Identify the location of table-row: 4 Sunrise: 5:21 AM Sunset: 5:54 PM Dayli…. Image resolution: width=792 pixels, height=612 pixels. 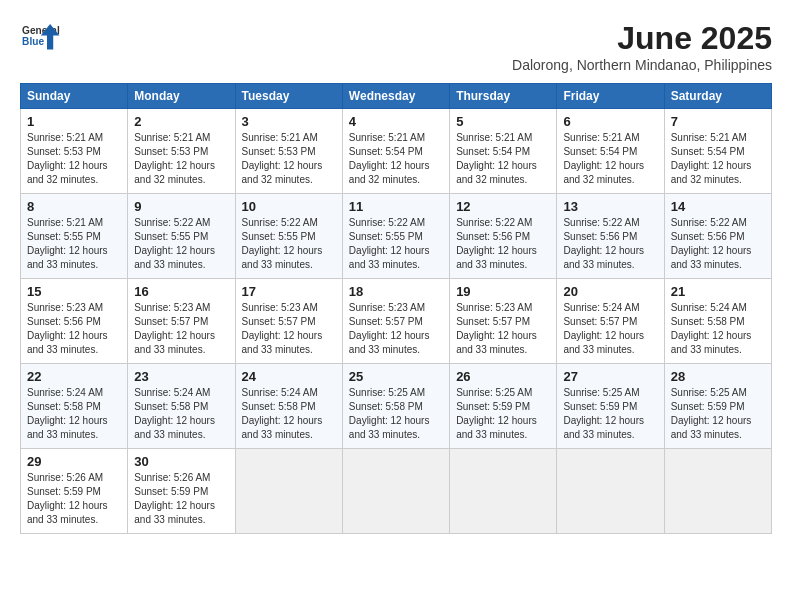
(396, 152).